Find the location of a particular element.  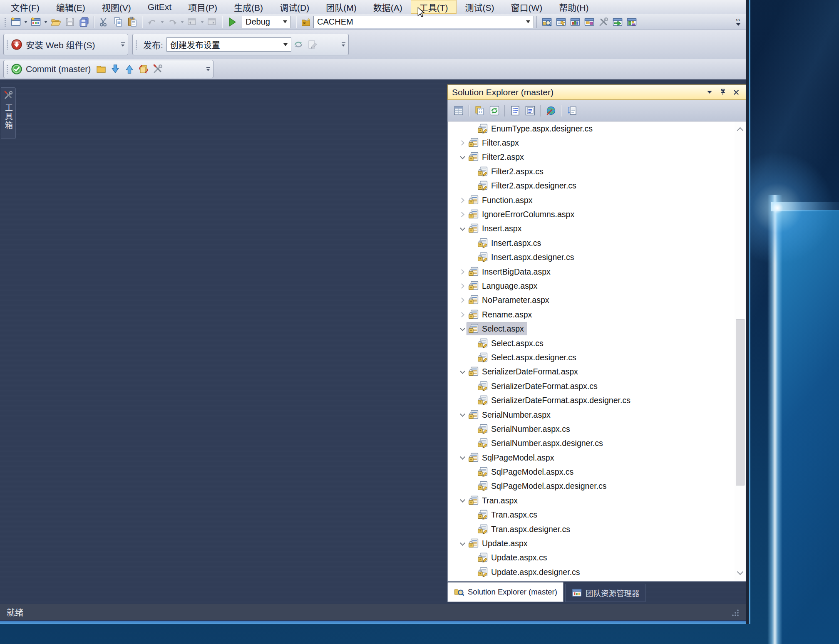

save-button is located at coordinates (70, 22).